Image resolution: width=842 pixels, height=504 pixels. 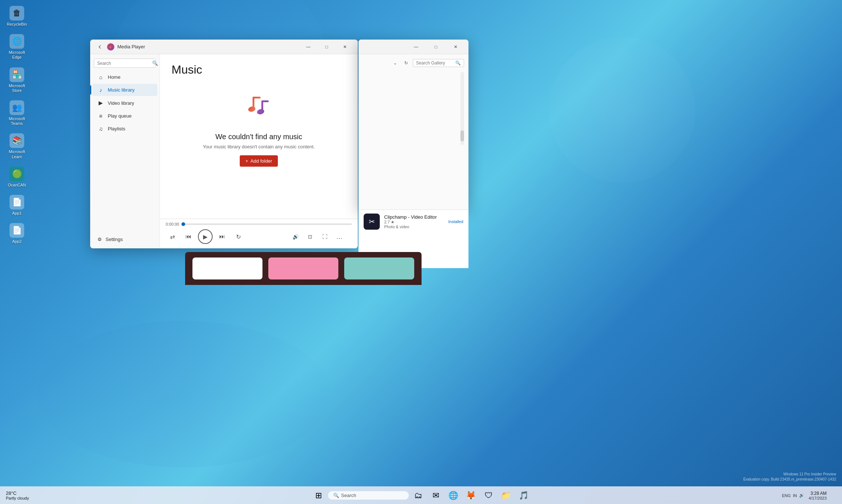 I want to click on gallery-maximize-button: □, so click(x=436, y=47).